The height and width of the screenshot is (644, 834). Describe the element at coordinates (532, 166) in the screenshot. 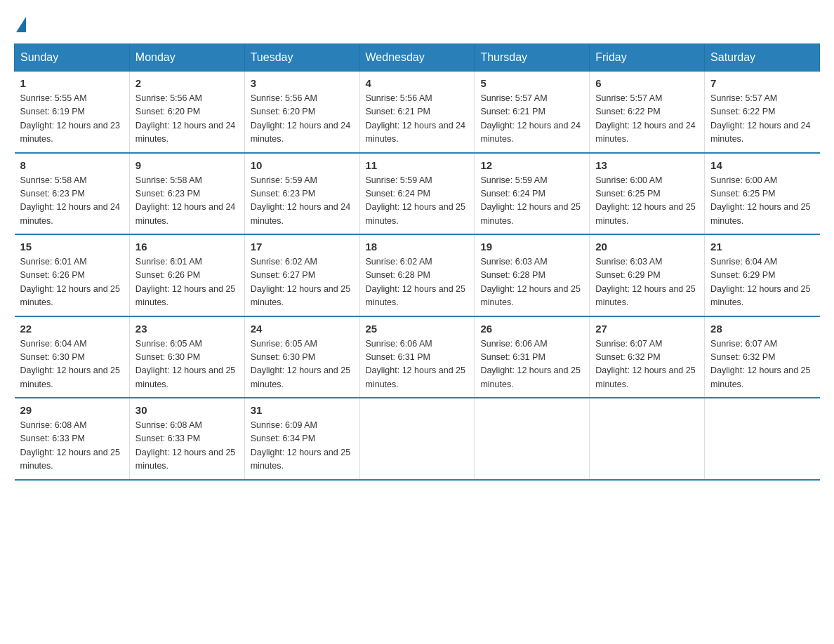

I see `day-number: 12` at that location.